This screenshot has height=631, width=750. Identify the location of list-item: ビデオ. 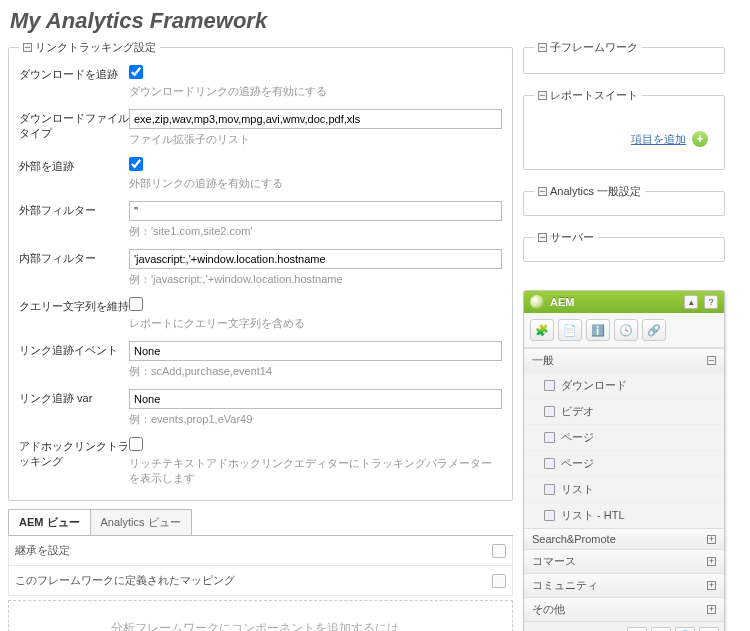
(624, 411).